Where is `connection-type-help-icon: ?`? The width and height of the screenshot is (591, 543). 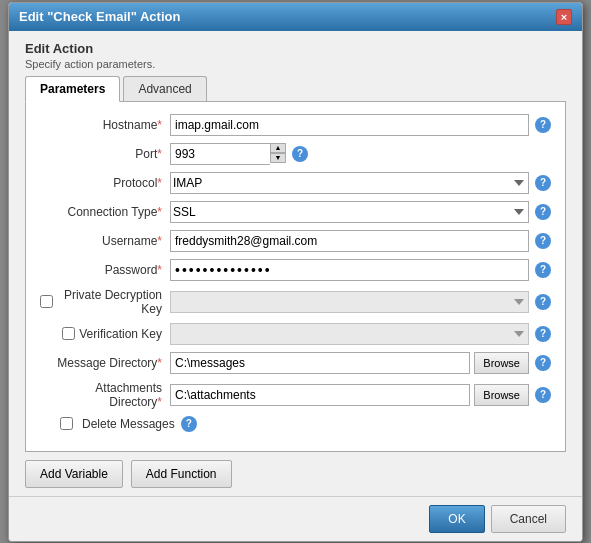 connection-type-help-icon: ? is located at coordinates (543, 212).